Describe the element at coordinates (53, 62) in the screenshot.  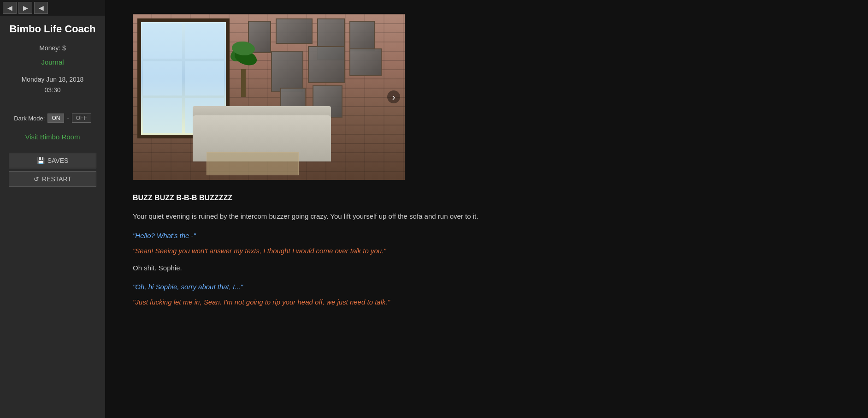
I see `journal-link: Journal` at that location.